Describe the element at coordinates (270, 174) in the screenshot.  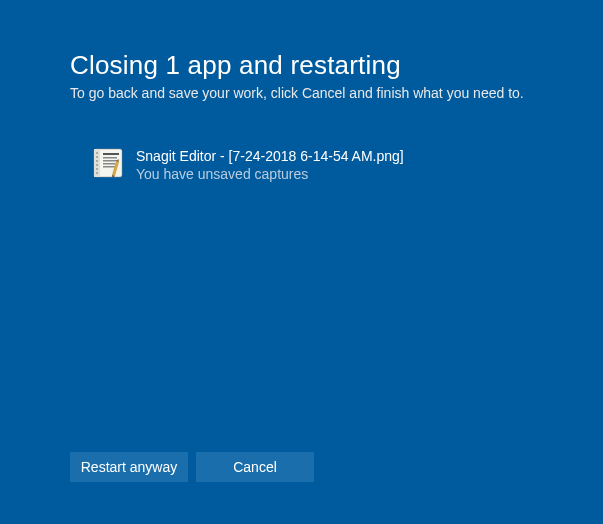
I see `app-status: You have unsaved captures` at that location.